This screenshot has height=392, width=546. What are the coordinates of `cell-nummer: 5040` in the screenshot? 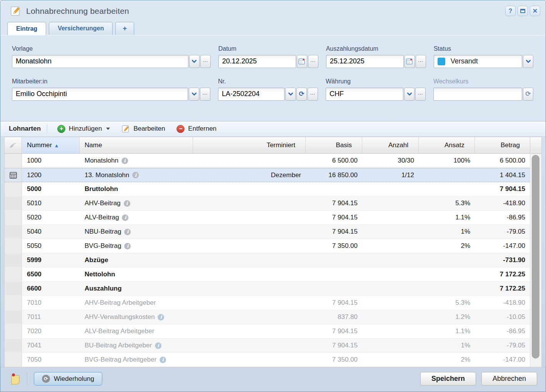 It's located at (51, 232).